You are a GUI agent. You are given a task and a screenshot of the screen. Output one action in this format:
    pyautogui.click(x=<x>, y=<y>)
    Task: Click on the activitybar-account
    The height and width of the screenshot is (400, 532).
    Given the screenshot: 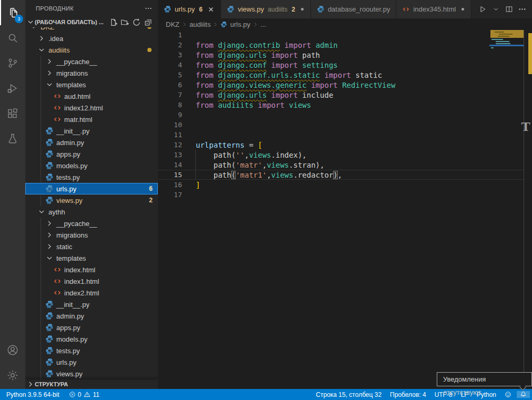 What is the action you would take?
    pyautogui.click(x=13, y=350)
    